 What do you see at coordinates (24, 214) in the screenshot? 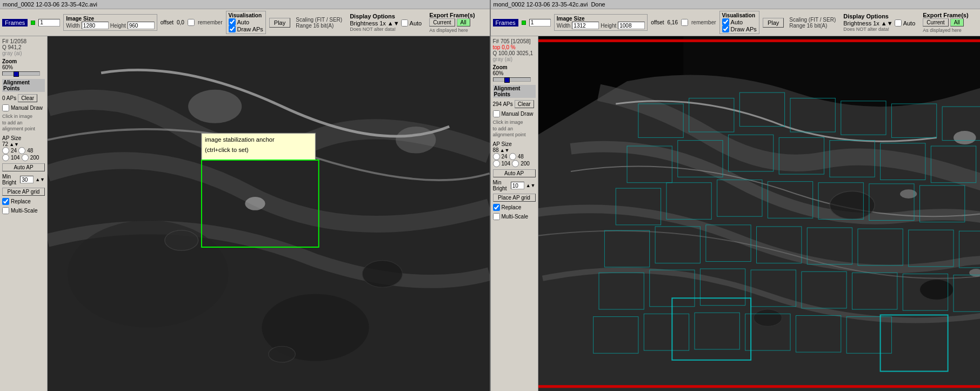
I see `left-sidebar: F# 1/2058 Q 941,2 gray (ai) Zoom 60% Ali…` at bounding box center [24, 214].